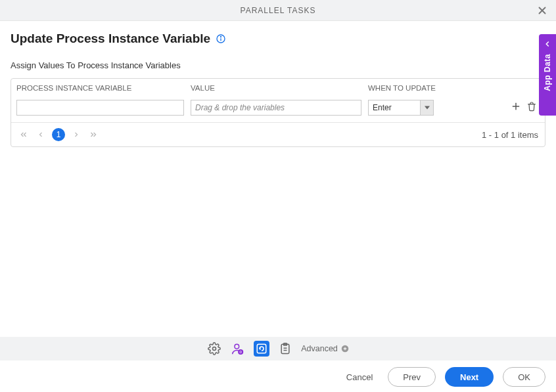 This screenshot has width=556, height=392. Describe the element at coordinates (325, 349) in the screenshot. I see `advanced-toggle: Advanced` at that location.